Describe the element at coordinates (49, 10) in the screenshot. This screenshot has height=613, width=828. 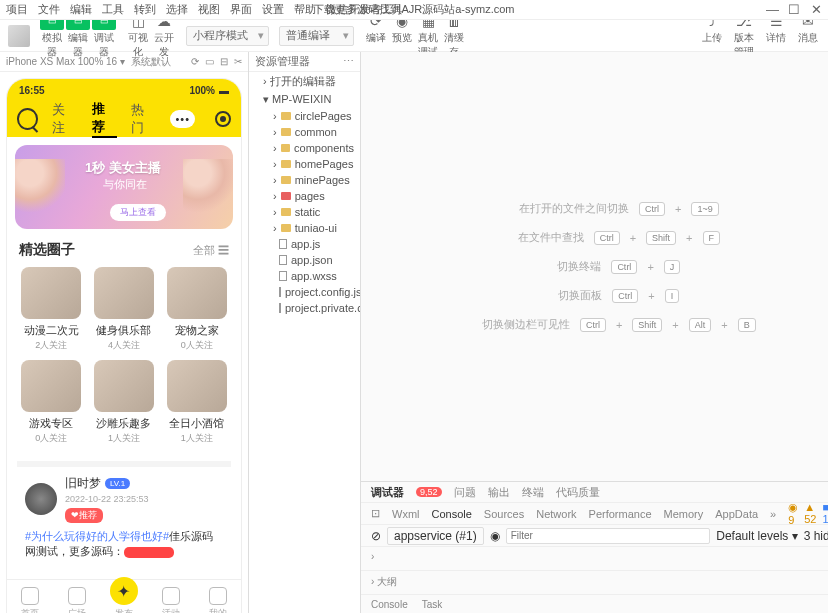
I see `menu-item: 文件` at that location.